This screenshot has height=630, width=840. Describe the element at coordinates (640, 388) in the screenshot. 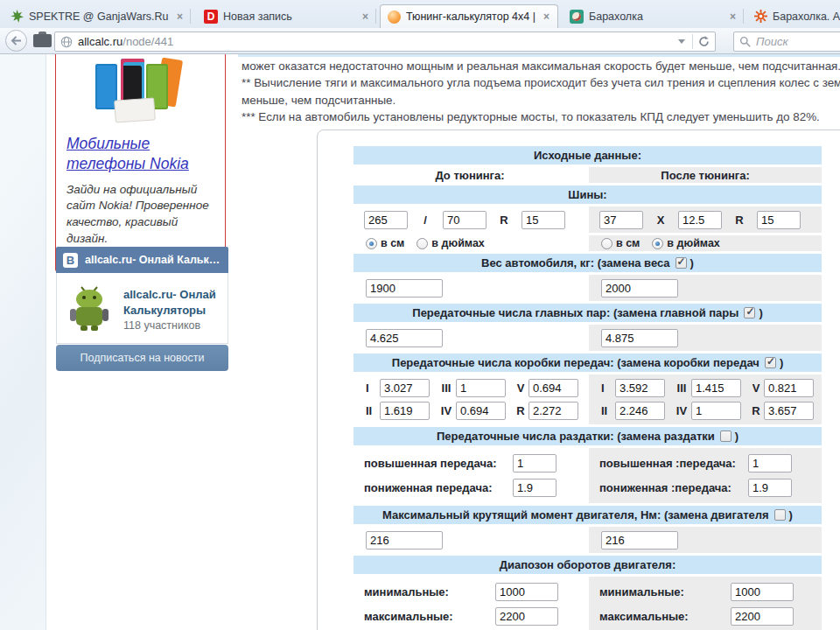

I see `gear-1-after-input` at that location.